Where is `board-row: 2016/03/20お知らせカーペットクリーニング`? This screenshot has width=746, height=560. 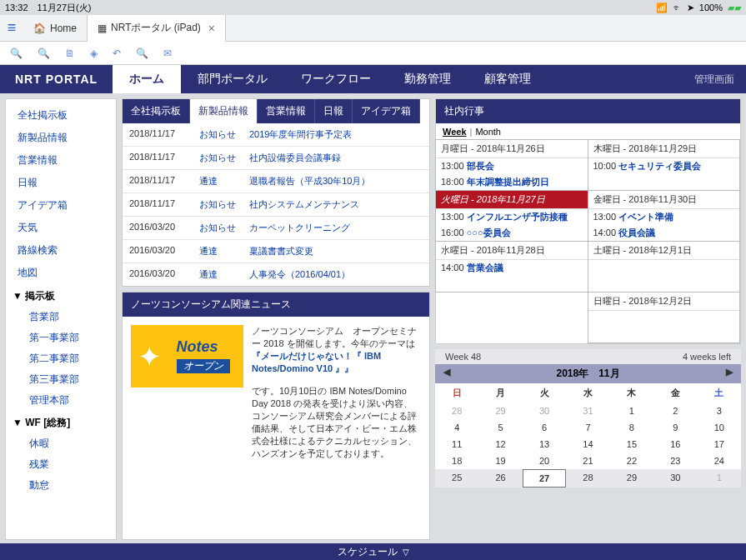 board-row: 2016/03/20お知らせカーペットクリーニング is located at coordinates (276, 228).